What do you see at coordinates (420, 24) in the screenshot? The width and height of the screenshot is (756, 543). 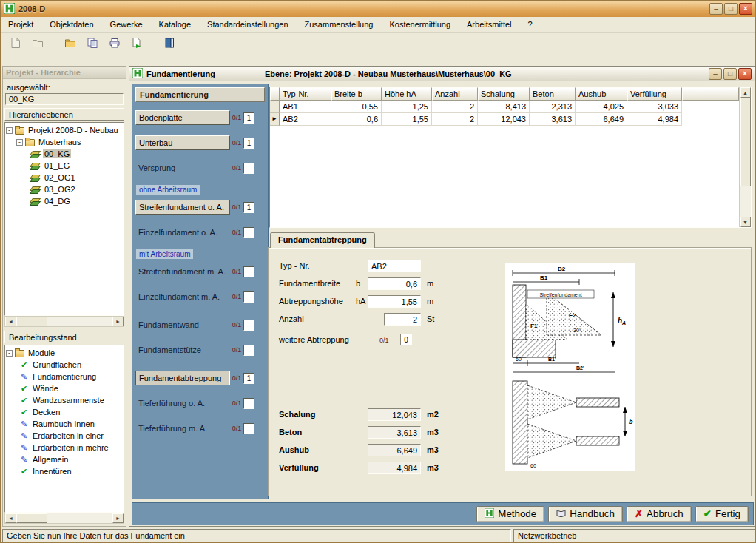 I see `menu-kostenermittlung: Kostenermittlung` at bounding box center [420, 24].